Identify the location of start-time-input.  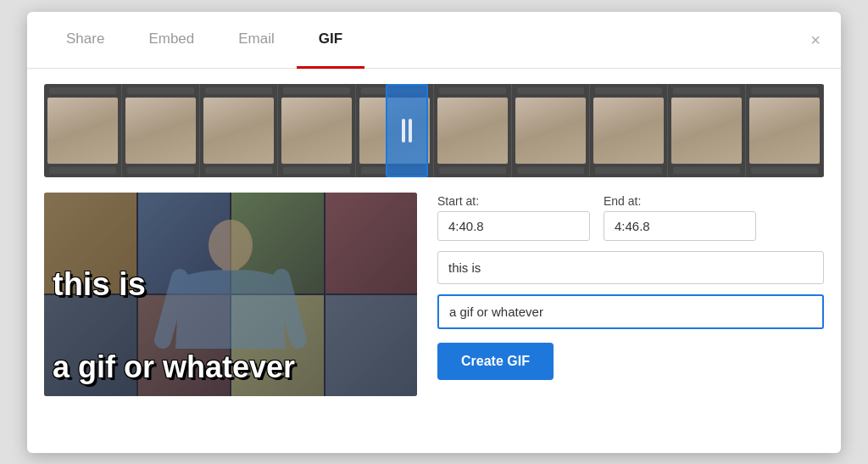
(514, 226).